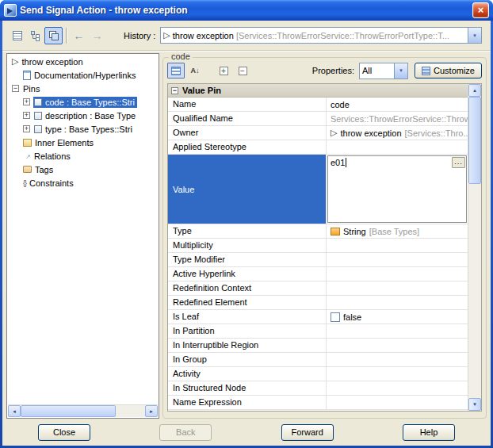 Image resolution: width=493 pixels, height=448 pixels. I want to click on property-value: Services::ThrowErrorService::Throw..., so click(397, 119).